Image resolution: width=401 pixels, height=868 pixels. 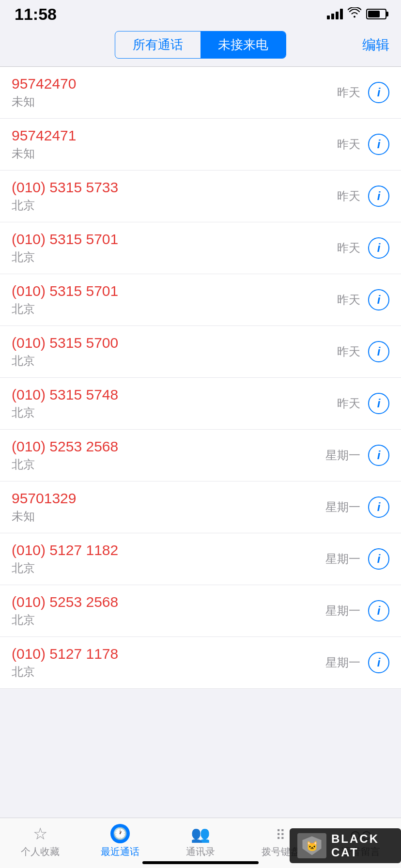 What do you see at coordinates (158, 45) in the screenshot?
I see `tab-all-calls: 所有通话` at bounding box center [158, 45].